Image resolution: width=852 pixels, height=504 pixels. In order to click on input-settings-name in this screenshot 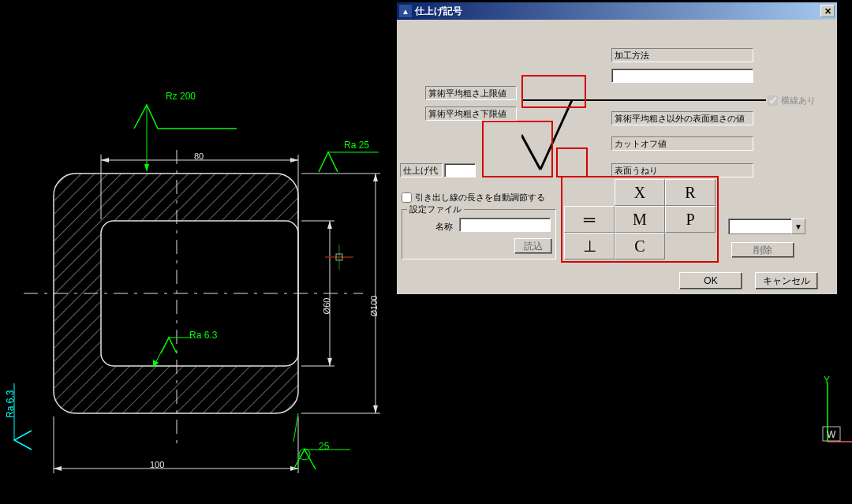, I will do `click(505, 225)`.